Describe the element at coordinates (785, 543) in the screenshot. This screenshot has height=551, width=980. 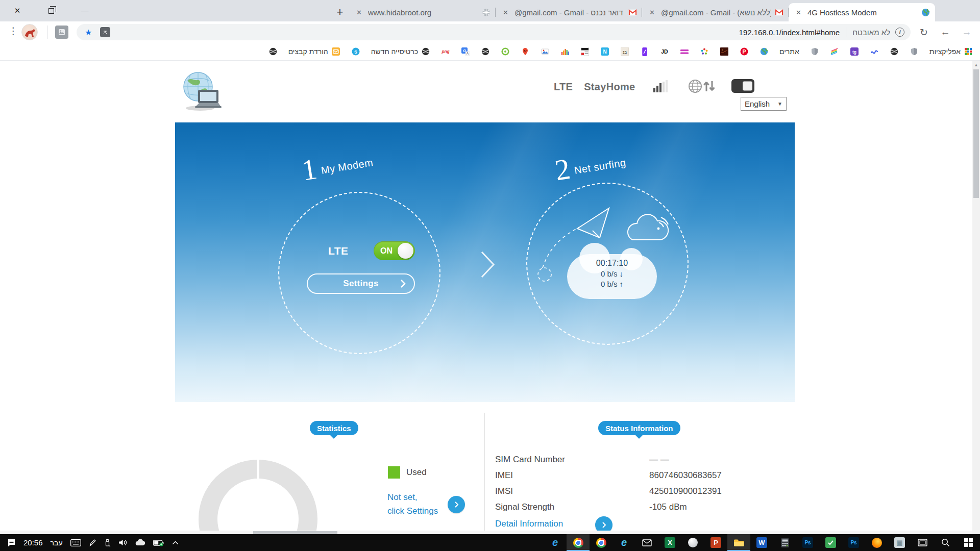
I see `taskbar-app-calculator` at that location.